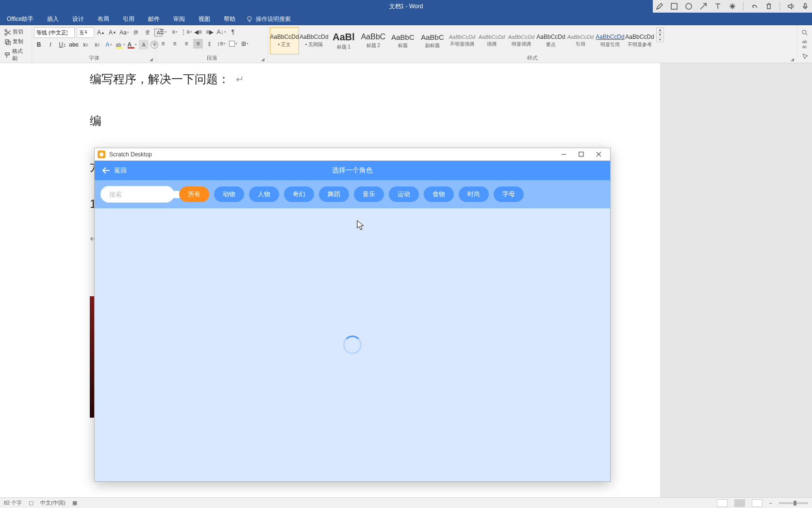 The width and height of the screenshot is (812, 508). Describe the element at coordinates (403, 41) in the screenshot. I see `style-标题: AaBbC标题` at that location.